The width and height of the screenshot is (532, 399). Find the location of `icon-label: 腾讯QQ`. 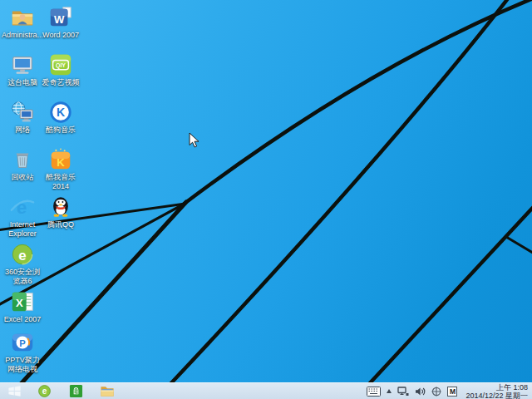

icon-label: 腾讯QQ is located at coordinates (61, 224).